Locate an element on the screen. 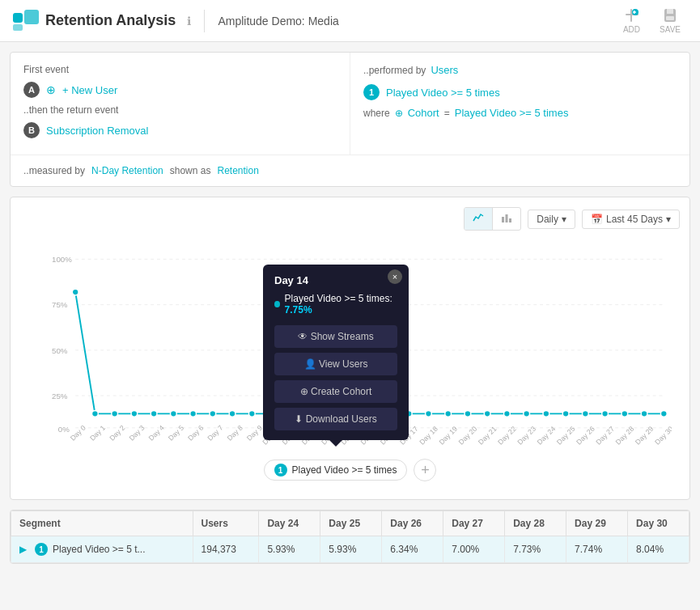  cohort-value-link: Played Video >= 5 times is located at coordinates (511, 113).